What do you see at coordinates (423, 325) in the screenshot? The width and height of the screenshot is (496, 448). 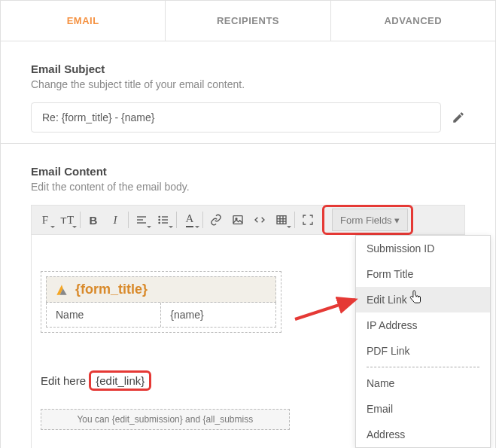 I see `dropdown-item-ip-address: IP Address` at bounding box center [423, 325].